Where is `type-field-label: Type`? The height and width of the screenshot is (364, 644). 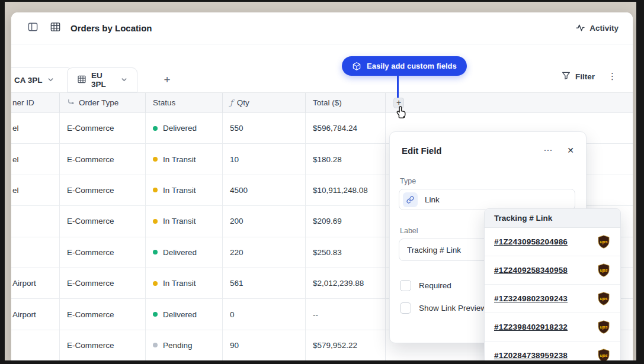 type-field-label: Type is located at coordinates (408, 181).